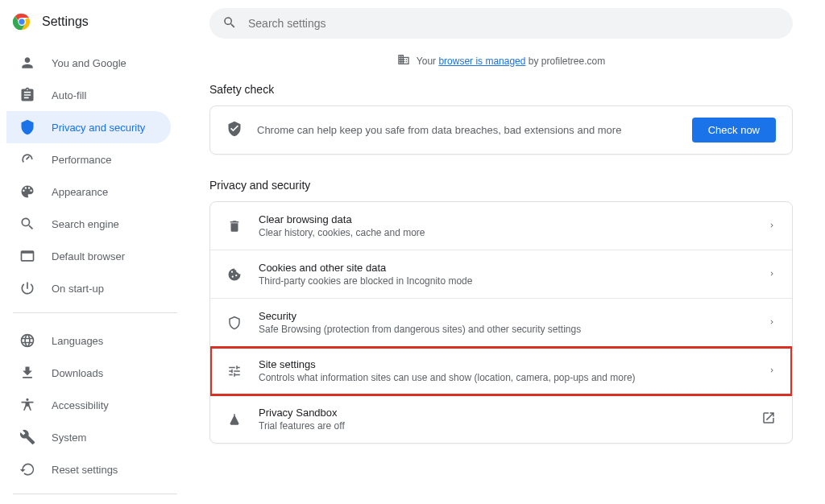 The height and width of the screenshot is (504, 825). Describe the element at coordinates (77, 288) in the screenshot. I see `sidebar-item-label: On start-up` at that location.